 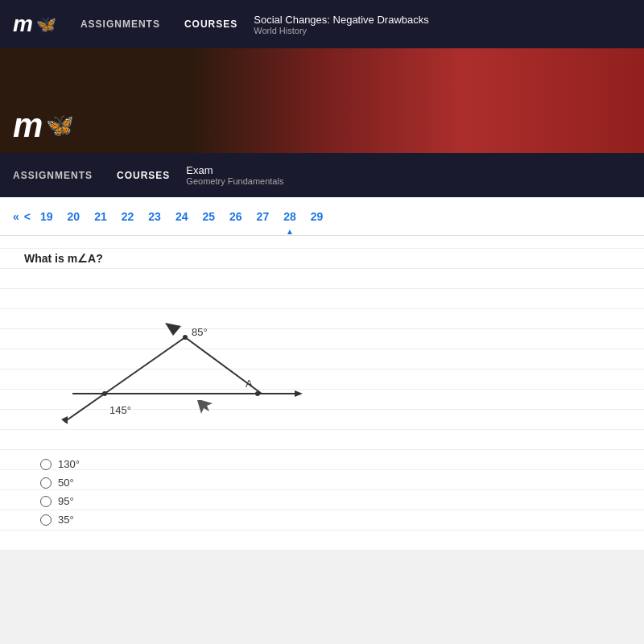 I want to click on option-95: 95°, so click(x=330, y=501).